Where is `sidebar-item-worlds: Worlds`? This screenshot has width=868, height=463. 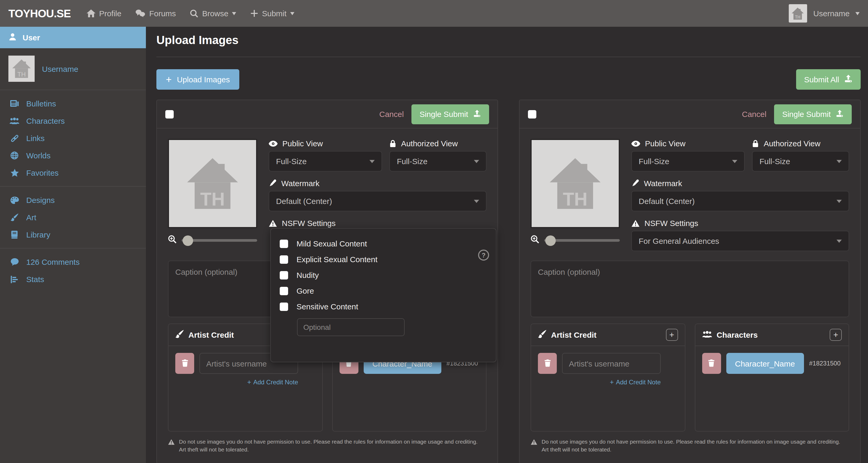 sidebar-item-worlds: Worlds is located at coordinates (73, 156).